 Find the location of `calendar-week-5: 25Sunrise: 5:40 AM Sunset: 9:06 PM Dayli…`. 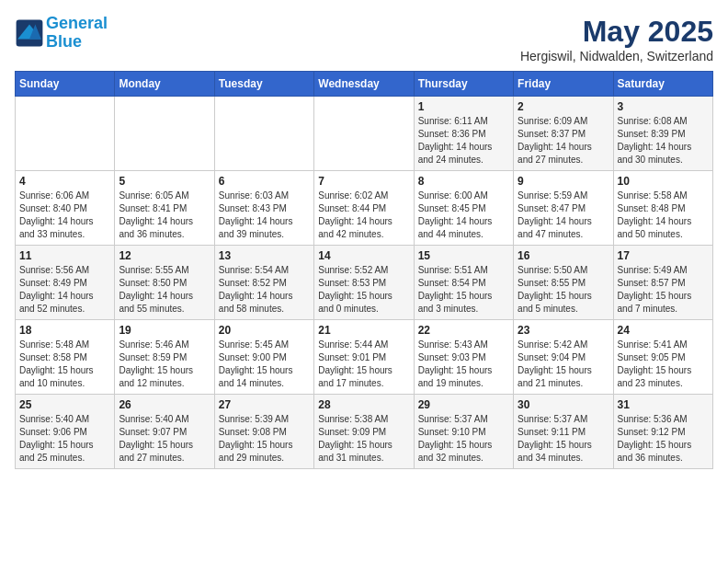

calendar-week-5: 25Sunrise: 5:40 AM Sunset: 9:06 PM Dayli… is located at coordinates (364, 432).